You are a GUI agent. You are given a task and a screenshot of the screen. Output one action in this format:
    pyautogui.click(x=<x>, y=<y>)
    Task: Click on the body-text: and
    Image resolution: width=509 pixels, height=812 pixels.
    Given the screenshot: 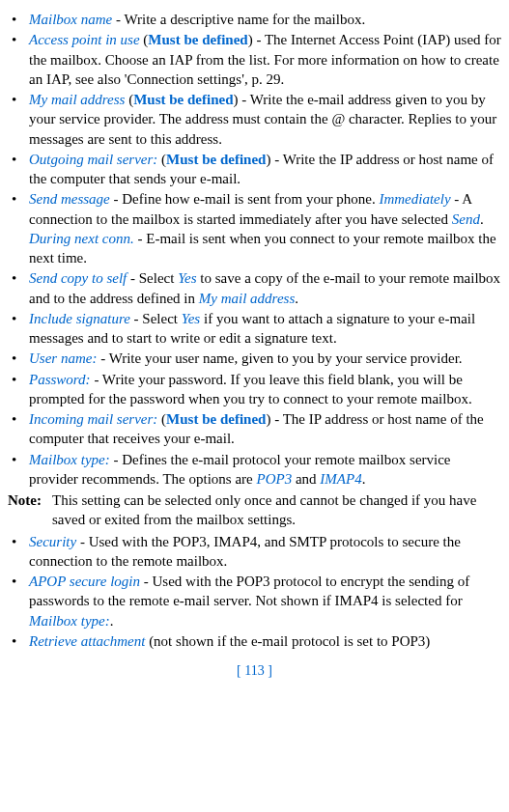 What is the action you would take?
    pyautogui.click(x=305, y=479)
    